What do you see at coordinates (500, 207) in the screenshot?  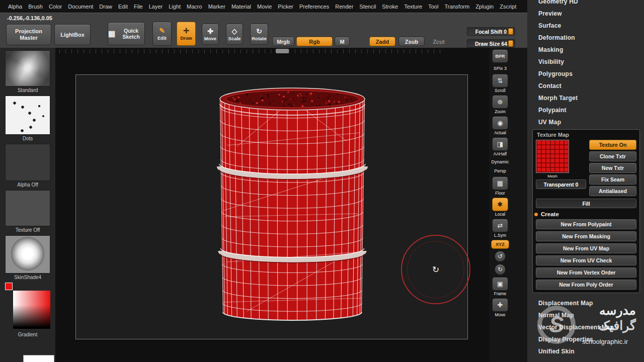 I see `local-button: ✱ Local` at bounding box center [500, 207].